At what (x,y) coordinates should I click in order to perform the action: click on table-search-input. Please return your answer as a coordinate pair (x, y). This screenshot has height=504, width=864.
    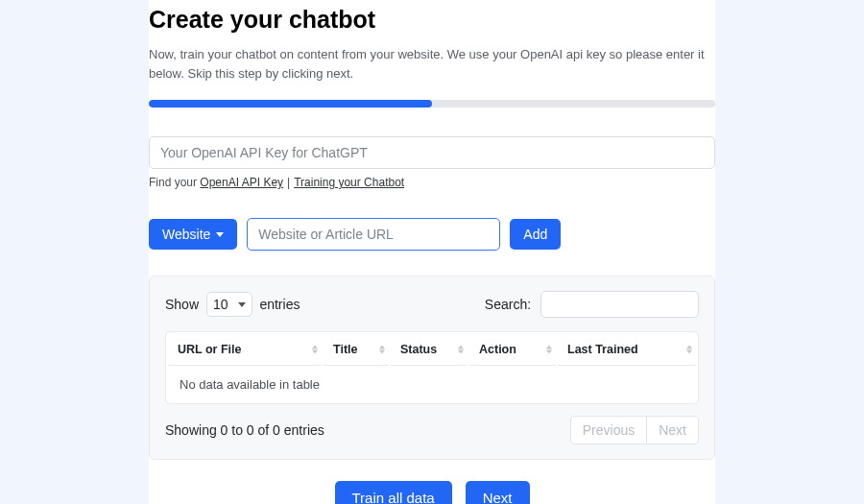
    Looking at the image, I should click on (620, 304).